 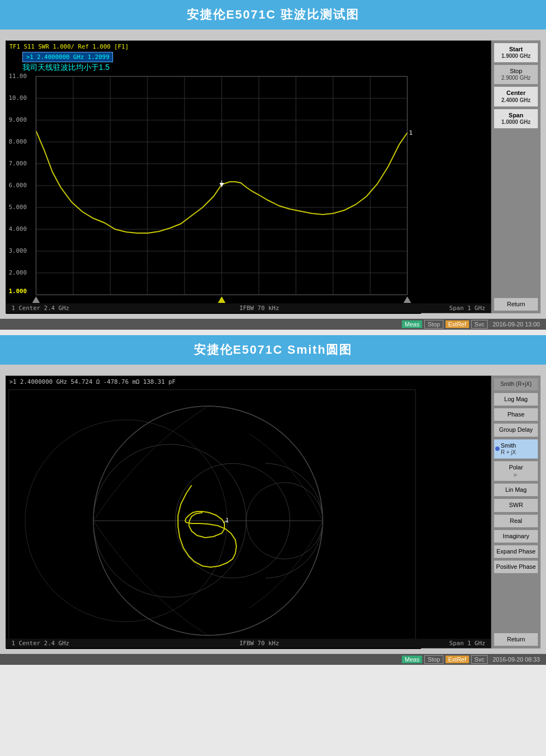 I want to click on stop-sub: 2.9000 GHz, so click(x=516, y=78).